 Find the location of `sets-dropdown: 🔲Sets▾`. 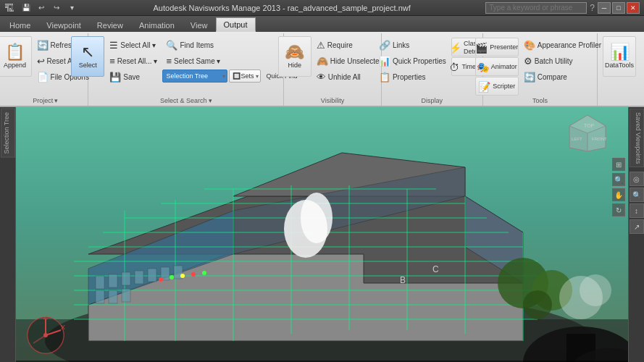

sets-dropdown: 🔲Sets▾ is located at coordinates (245, 76).